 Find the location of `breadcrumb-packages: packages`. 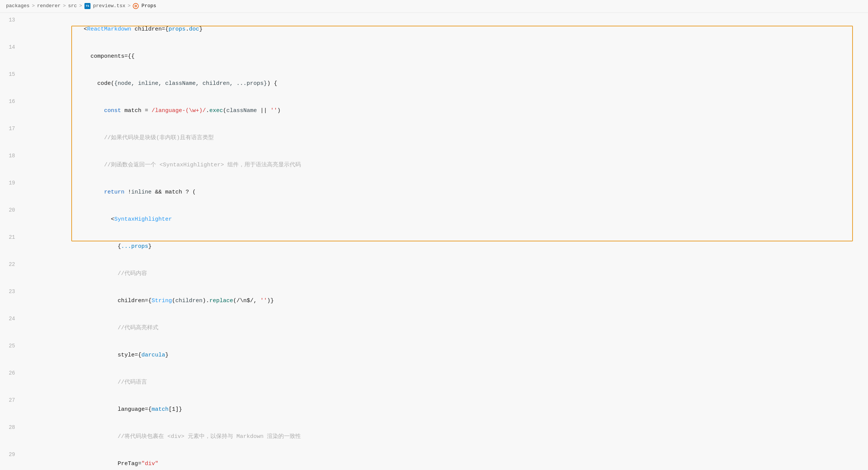

breadcrumb-packages: packages is located at coordinates (18, 6).